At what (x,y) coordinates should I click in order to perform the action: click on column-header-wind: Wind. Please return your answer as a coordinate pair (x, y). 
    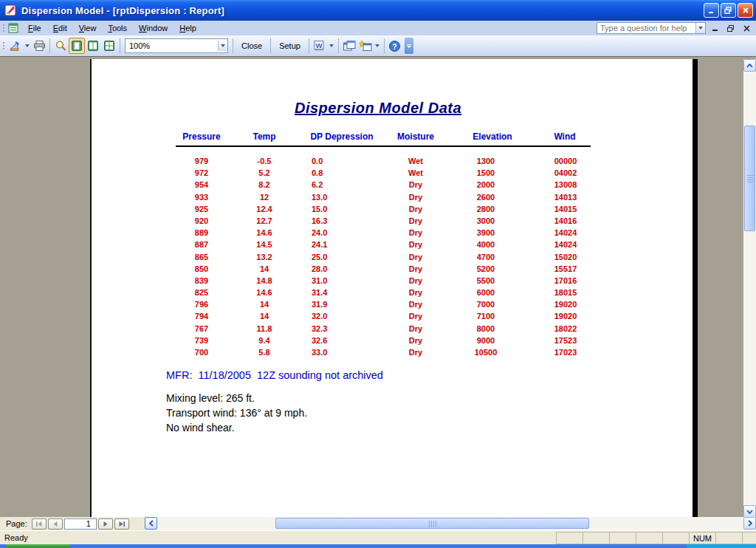
    Looking at the image, I should click on (557, 137).